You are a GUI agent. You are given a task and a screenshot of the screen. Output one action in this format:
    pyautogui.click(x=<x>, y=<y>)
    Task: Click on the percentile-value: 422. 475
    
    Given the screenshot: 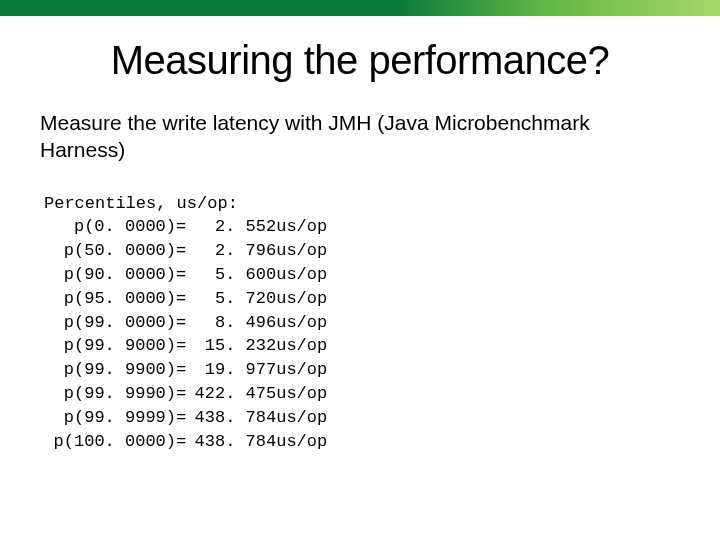 What is the action you would take?
    pyautogui.click(x=231, y=394)
    